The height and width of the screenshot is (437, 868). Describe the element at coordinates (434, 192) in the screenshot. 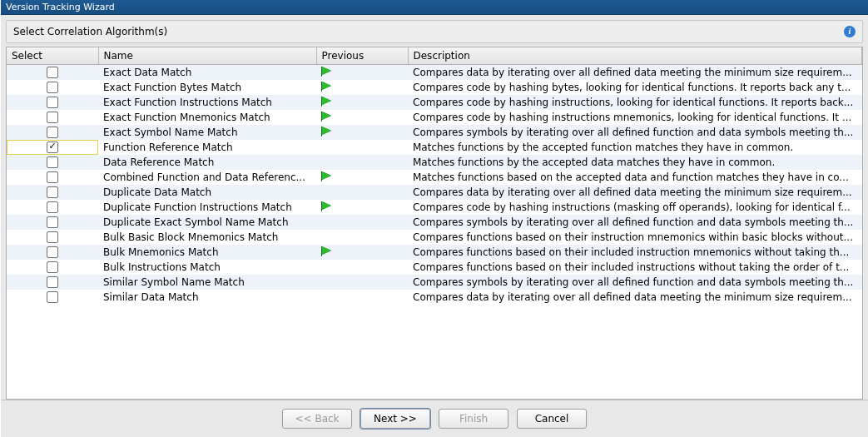

I see `table-row: Duplicate Data MatchCompares data by ite…` at that location.